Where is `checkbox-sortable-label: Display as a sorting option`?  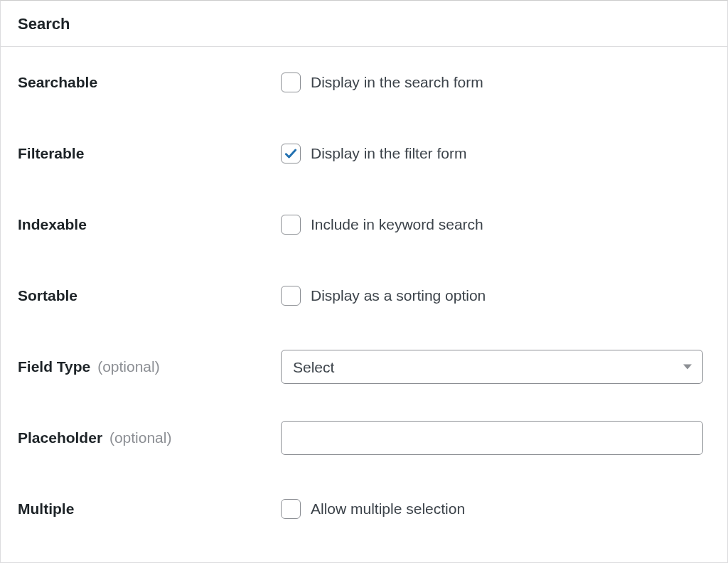 checkbox-sortable-label: Display as a sorting option is located at coordinates (398, 296).